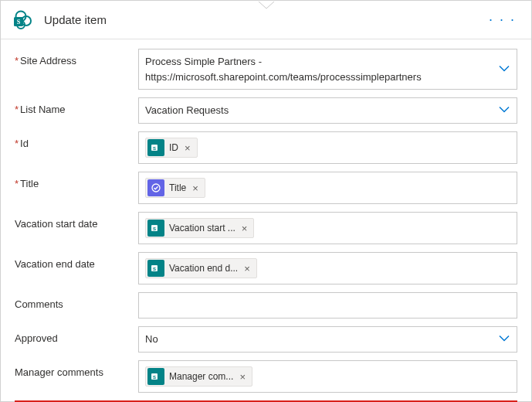  I want to click on label-list-name: List Name, so click(76, 107).